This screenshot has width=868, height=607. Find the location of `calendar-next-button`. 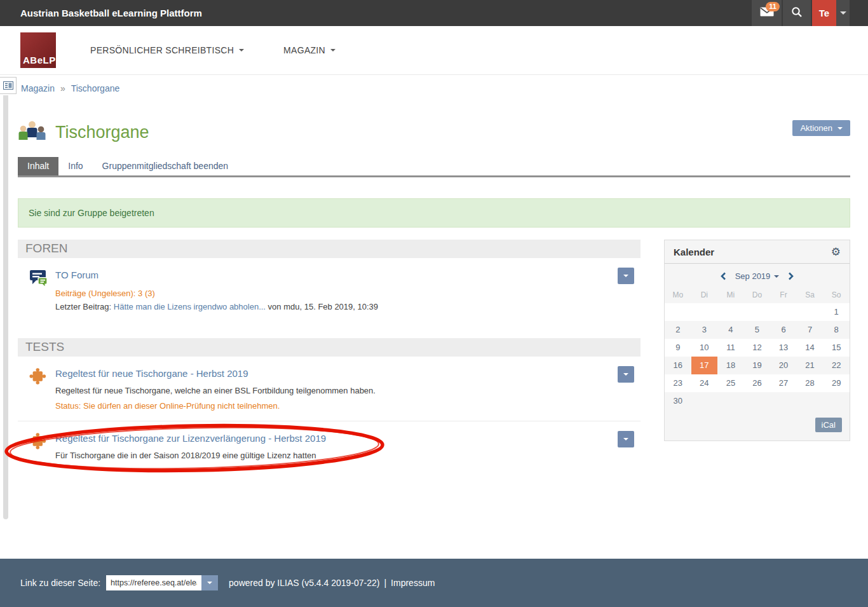

calendar-next-button is located at coordinates (790, 276).